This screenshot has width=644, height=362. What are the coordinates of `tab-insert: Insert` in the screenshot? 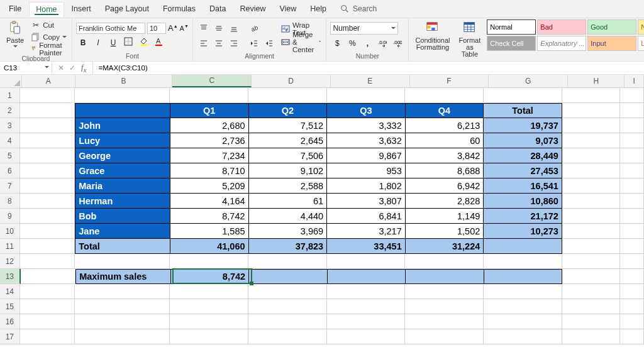 It's located at (82, 9).